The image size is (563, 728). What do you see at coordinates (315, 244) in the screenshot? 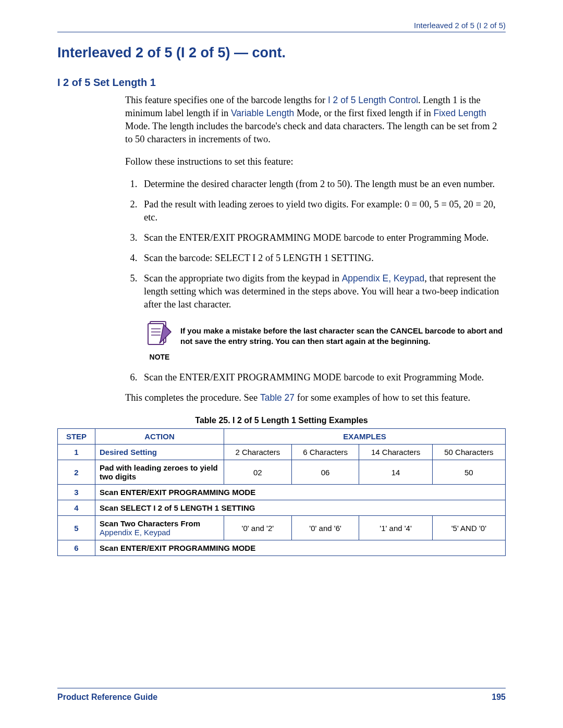
I see `steps-list: Determine the desired character length (…` at bounding box center [315, 244].